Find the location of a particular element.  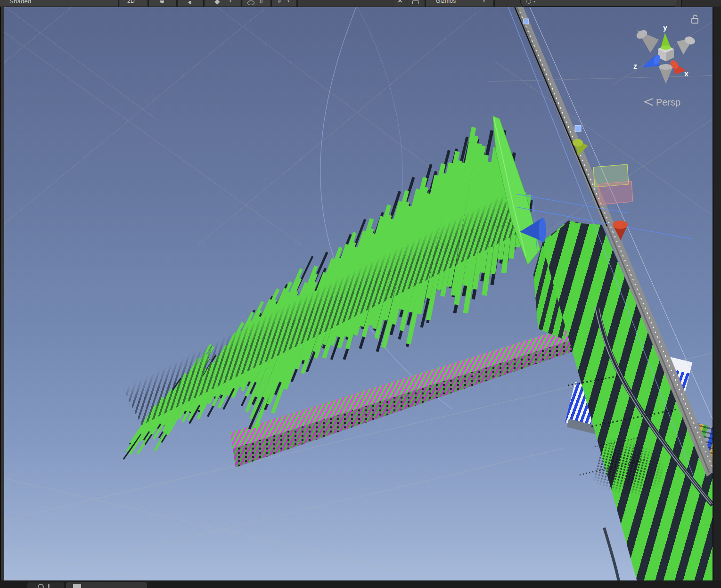

panel-tab-icon is located at coordinates (77, 586).